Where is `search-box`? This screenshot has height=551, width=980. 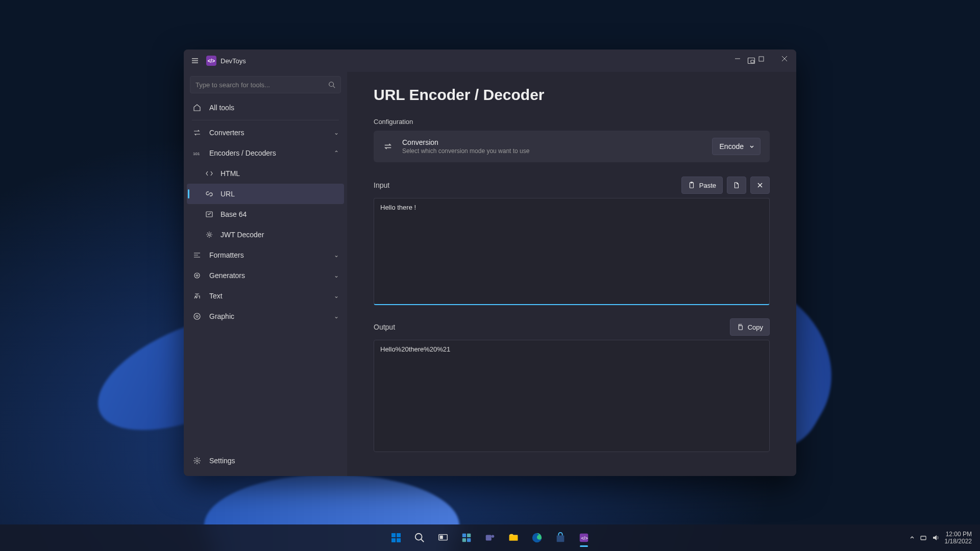 search-box is located at coordinates (265, 85).